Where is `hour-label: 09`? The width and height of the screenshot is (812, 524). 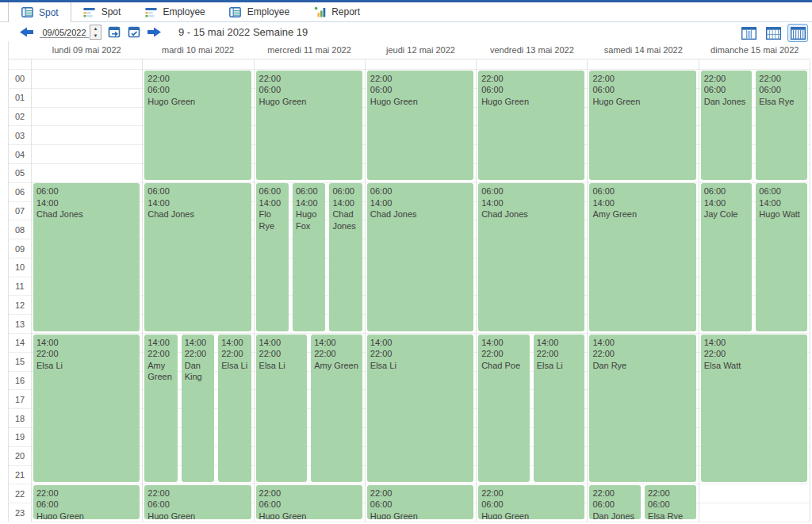
hour-label: 09 is located at coordinates (20, 248).